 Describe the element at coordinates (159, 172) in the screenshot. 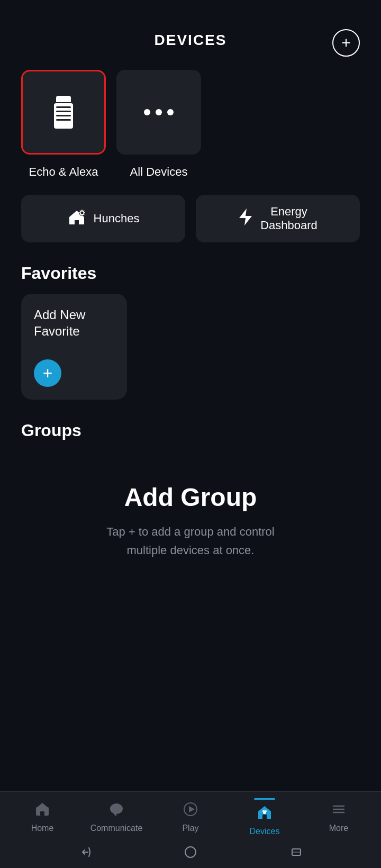

I see `all-devices-label: All Devices` at that location.